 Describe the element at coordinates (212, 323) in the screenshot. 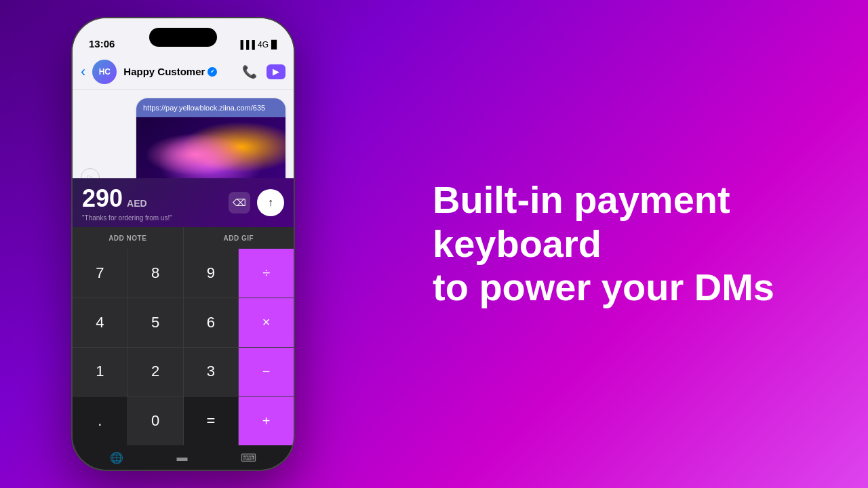

I see `key-6: 6` at that location.